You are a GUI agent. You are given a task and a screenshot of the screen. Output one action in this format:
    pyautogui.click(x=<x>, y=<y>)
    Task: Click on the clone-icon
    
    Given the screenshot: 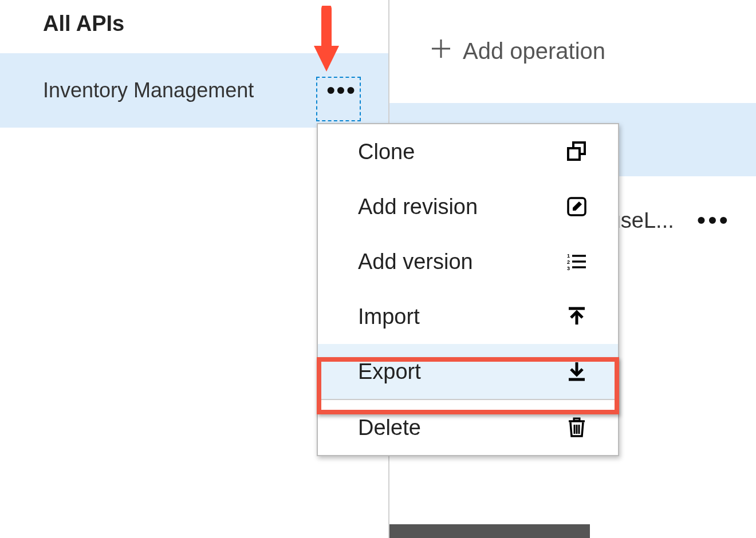 What is the action you would take?
    pyautogui.click(x=577, y=152)
    